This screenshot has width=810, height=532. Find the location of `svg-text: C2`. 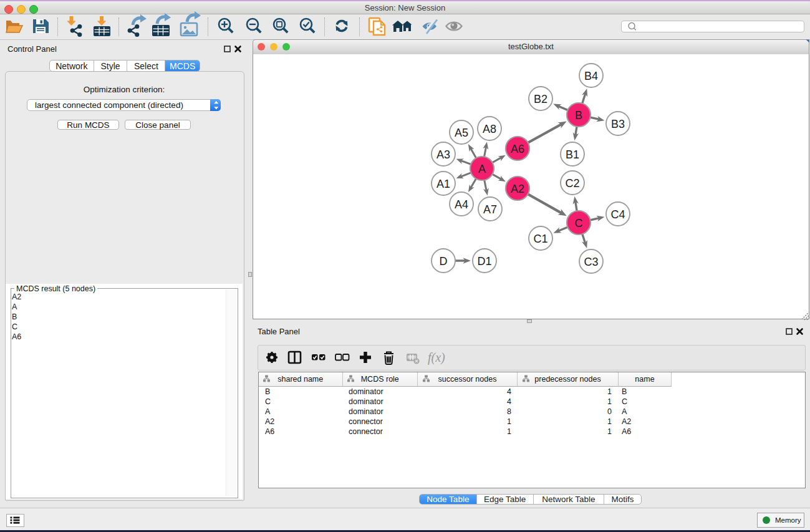

svg-text: C2 is located at coordinates (572, 183).